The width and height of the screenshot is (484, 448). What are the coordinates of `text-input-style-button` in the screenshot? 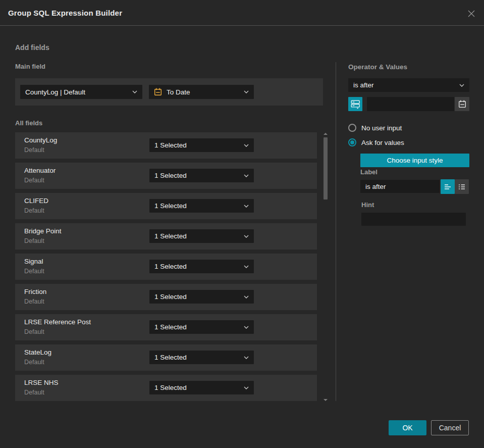 It's located at (448, 187).